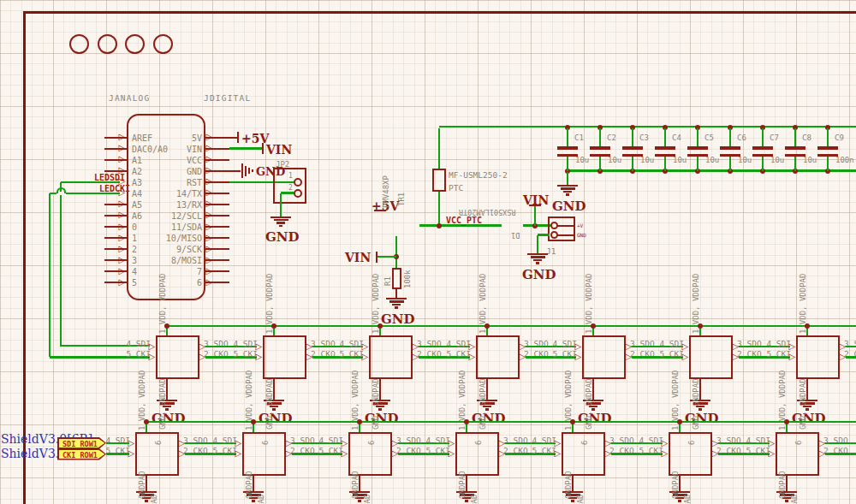 This screenshot has width=856, height=504. What do you see at coordinates (712, 170) in the screenshot?
I see `wire-gnd-rail` at bounding box center [712, 170].